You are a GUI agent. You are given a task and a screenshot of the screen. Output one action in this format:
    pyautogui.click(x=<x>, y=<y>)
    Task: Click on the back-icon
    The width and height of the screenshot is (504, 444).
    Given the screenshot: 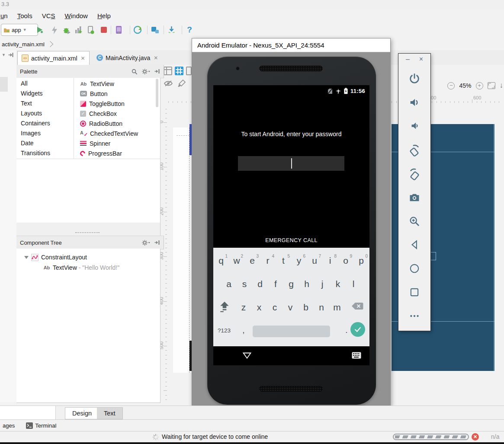 What is the action you would take?
    pyautogui.click(x=414, y=245)
    